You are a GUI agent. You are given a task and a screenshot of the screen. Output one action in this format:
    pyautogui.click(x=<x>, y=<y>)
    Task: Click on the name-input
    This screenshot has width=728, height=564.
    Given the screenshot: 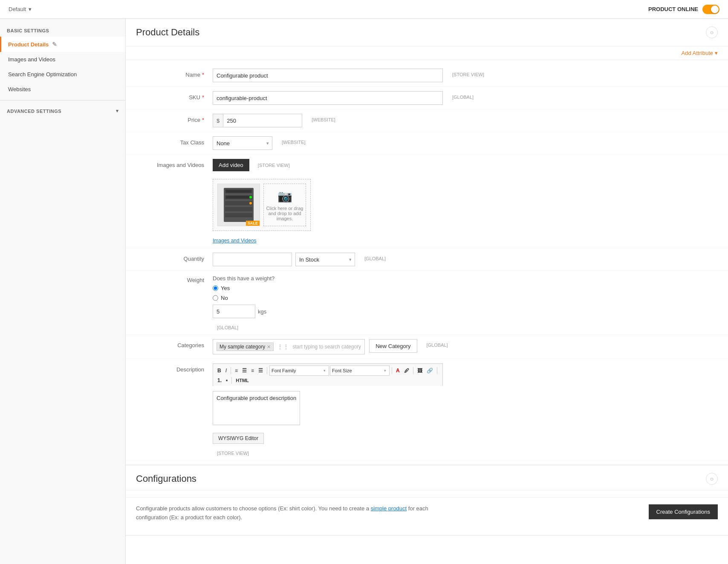 What is the action you would take?
    pyautogui.click(x=328, y=75)
    